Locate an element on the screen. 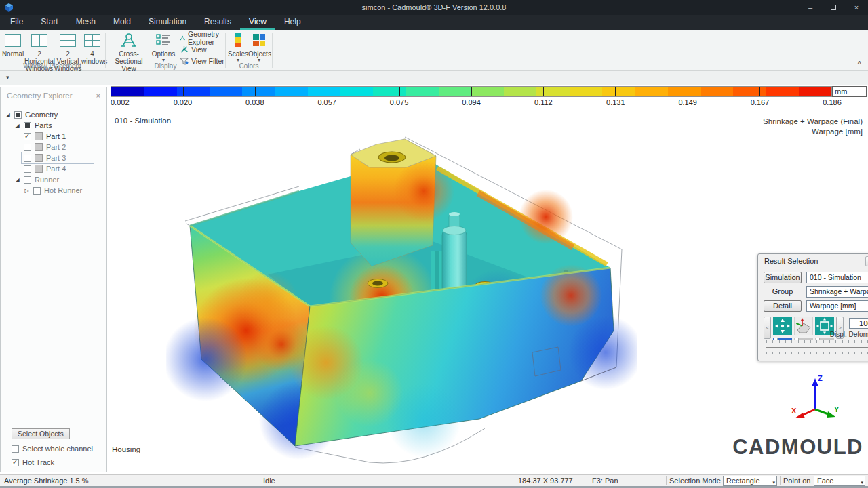 The height and width of the screenshot is (488, 868). objects-button: Objects ▾ is located at coordinates (259, 47).